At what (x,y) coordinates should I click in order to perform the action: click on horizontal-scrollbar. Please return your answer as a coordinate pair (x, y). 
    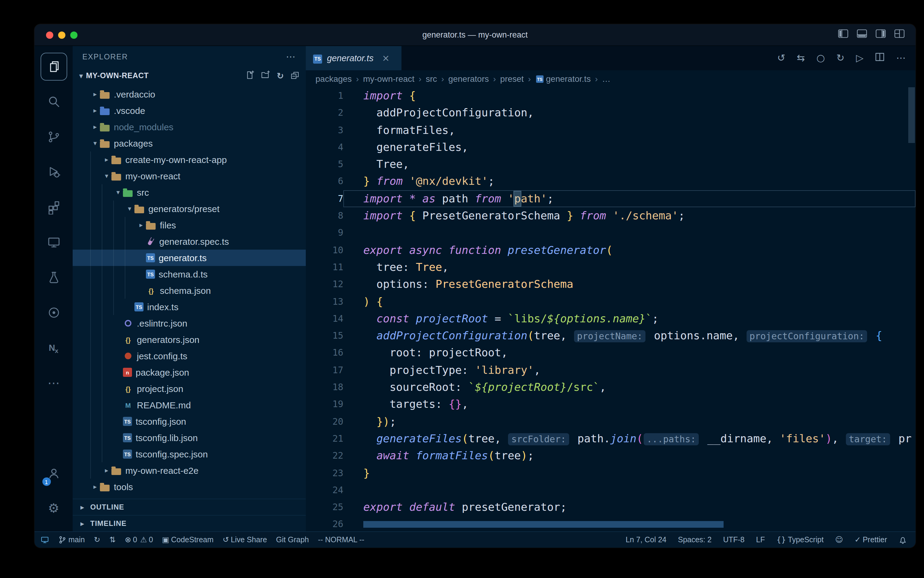
    Looking at the image, I should click on (543, 524).